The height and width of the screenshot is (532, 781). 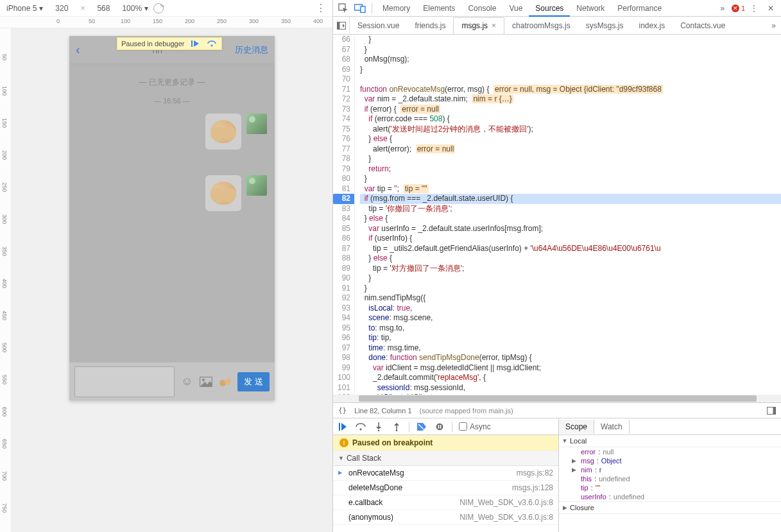 What do you see at coordinates (153, 44) in the screenshot?
I see `paused-overlay-text: Paused in debugger` at bounding box center [153, 44].